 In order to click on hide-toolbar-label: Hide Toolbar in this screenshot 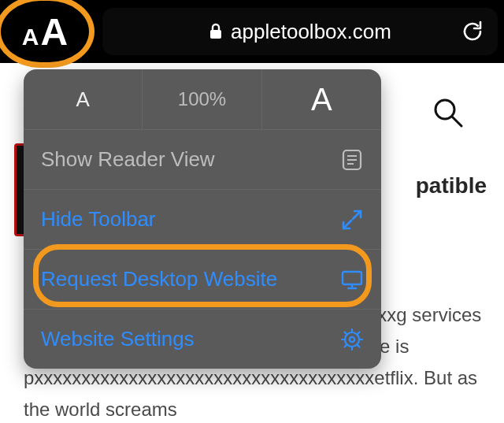, I will do `click(98, 219)`.